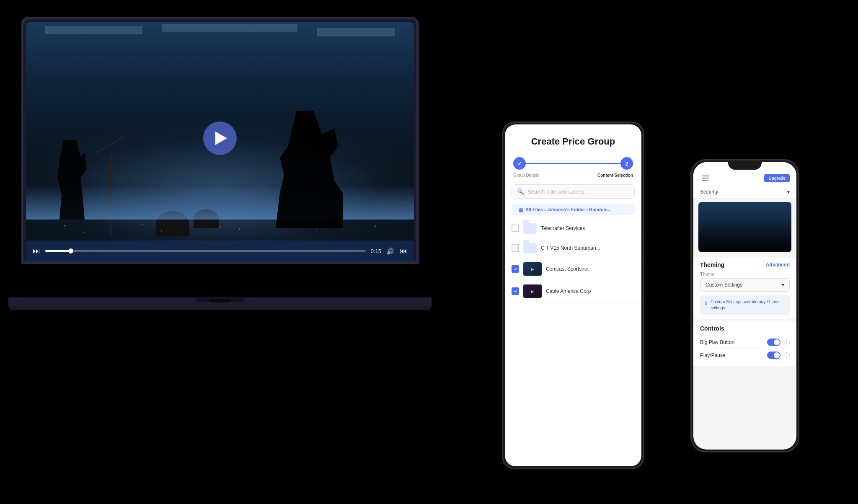  I want to click on progress-fill, so click(58, 251).